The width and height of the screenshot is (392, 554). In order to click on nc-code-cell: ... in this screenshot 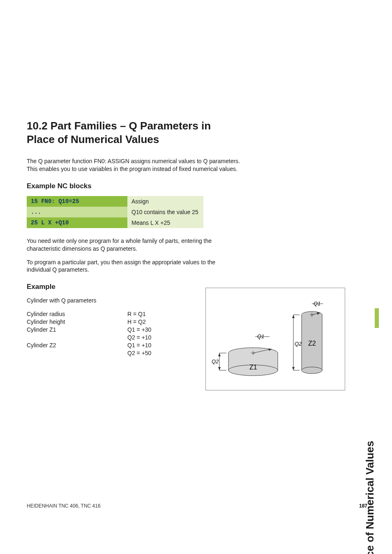, I will do `click(77, 212)`.